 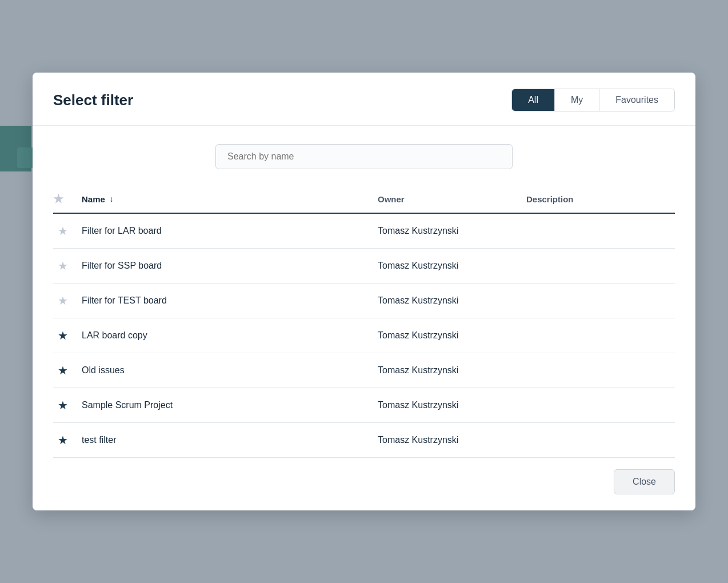 I want to click on th-owner: Owner, so click(x=452, y=199).